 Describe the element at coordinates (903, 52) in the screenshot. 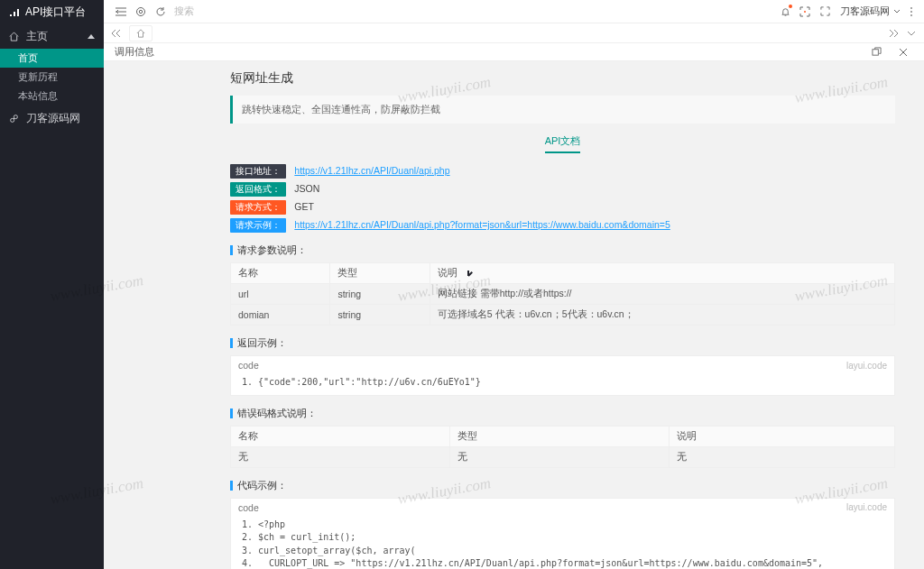

I see `close-icon` at that location.